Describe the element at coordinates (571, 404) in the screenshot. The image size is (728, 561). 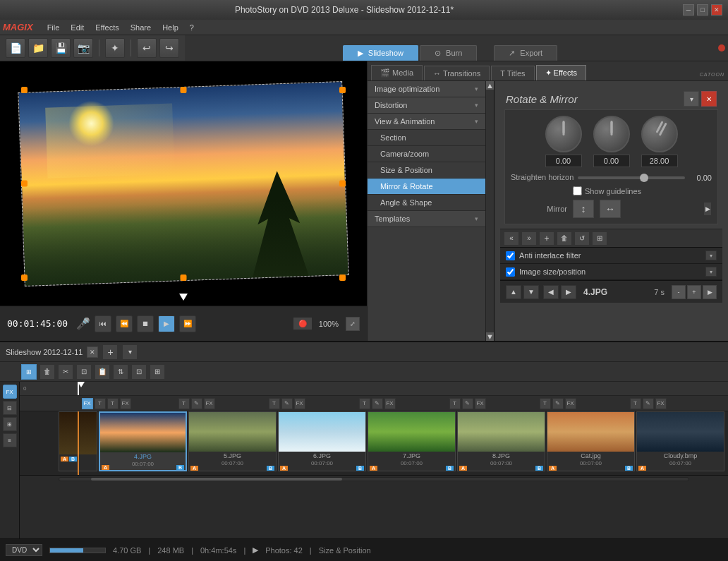
I see `clip6-fx-icon: FX` at that location.